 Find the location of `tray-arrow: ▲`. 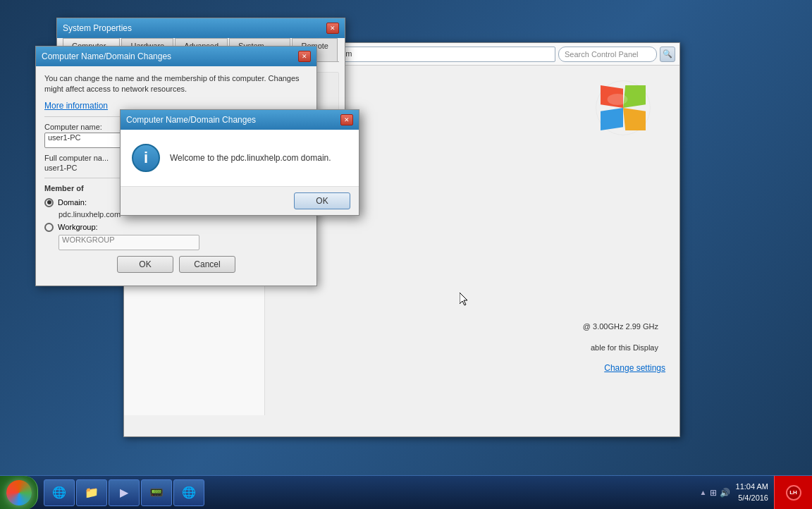

tray-arrow: ▲ is located at coordinates (703, 492).